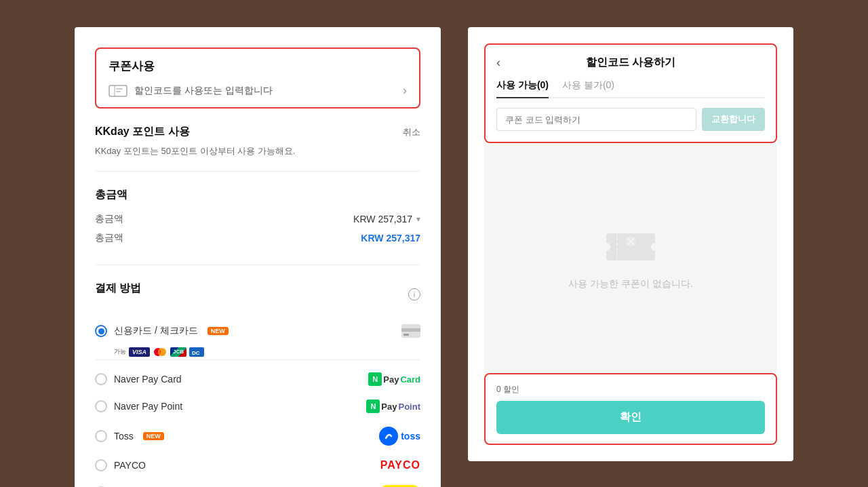 Image resolution: width=868 pixels, height=487 pixels. What do you see at coordinates (258, 379) in the screenshot?
I see `payment-method-naver-pay-card: Naver Pay Card N Pay Card` at bounding box center [258, 379].